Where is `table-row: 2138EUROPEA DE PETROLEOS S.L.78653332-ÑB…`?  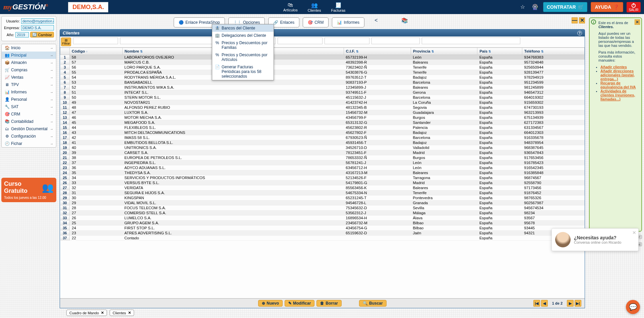 table-row: 2138EUROPEA DE PETROLEOS S.L.78653332-ÑB… is located at coordinates (323, 158).